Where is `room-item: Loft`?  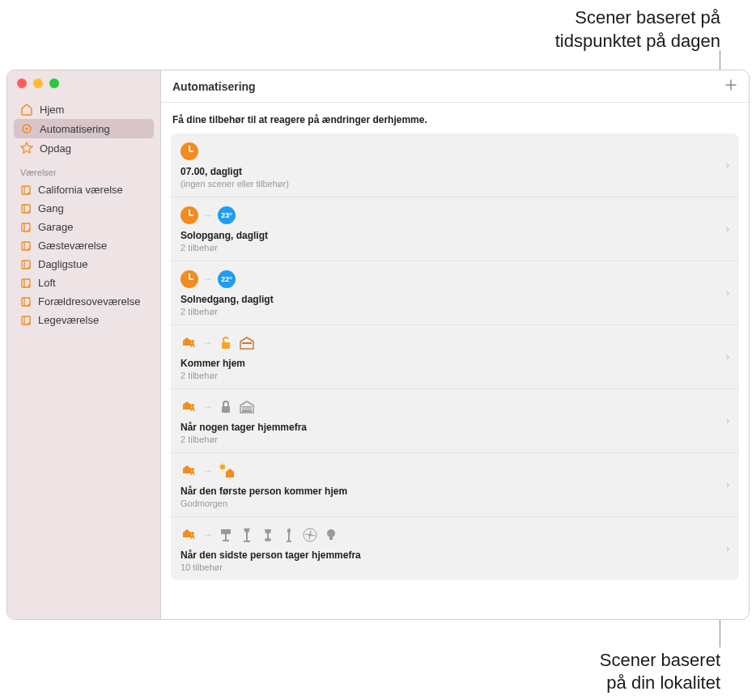 room-item: Loft is located at coordinates (84, 283).